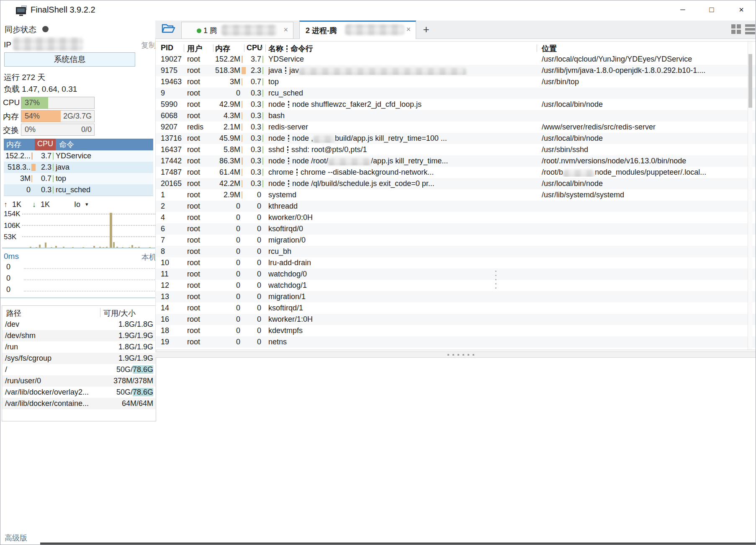 Image resolution: width=756 pixels, height=545 pixels. I want to click on disk-row: /run1.8G/1.9G, so click(79, 347).